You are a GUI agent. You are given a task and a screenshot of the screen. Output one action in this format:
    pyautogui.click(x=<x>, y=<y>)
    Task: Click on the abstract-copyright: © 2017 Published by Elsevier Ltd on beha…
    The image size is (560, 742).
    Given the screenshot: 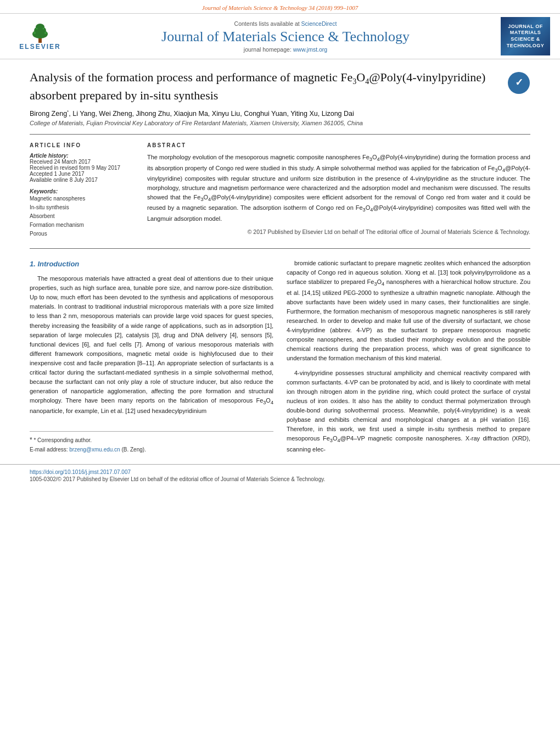 What is the action you would take?
    pyautogui.click(x=339, y=232)
    